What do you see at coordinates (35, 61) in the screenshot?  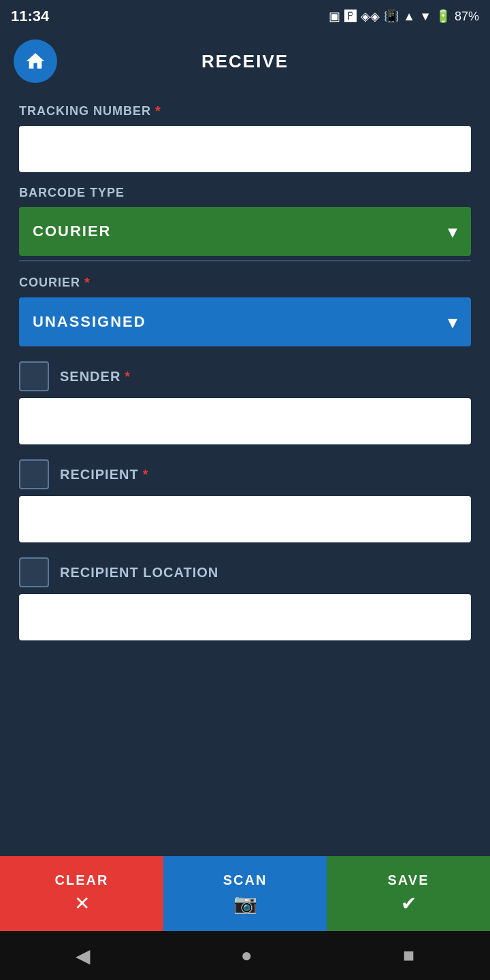 I see `home-icon` at bounding box center [35, 61].